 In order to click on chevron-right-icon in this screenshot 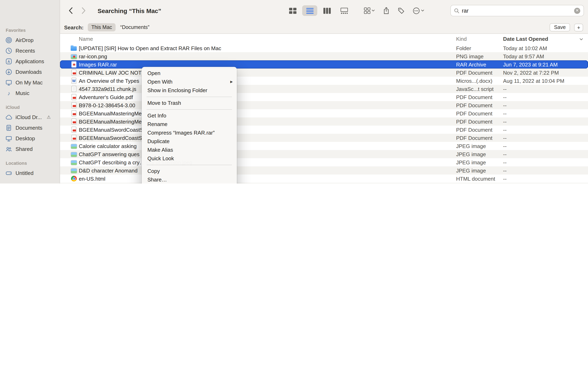, I will do `click(84, 11)`.